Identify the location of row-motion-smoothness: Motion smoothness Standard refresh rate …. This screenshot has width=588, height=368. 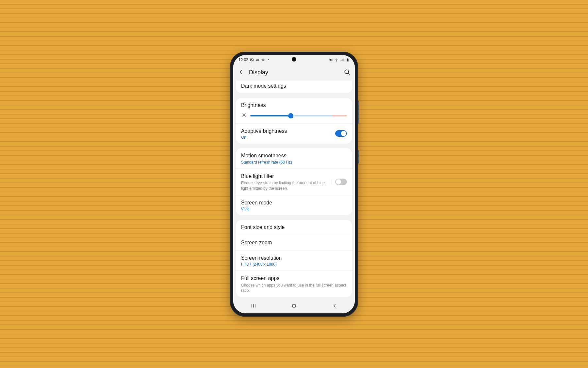
(294, 158).